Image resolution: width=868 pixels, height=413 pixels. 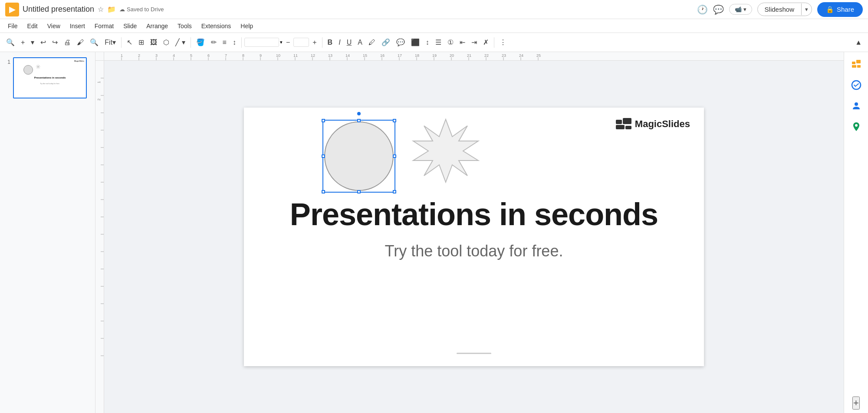 I want to click on magic-slides-panel-icon, so click(x=856, y=64).